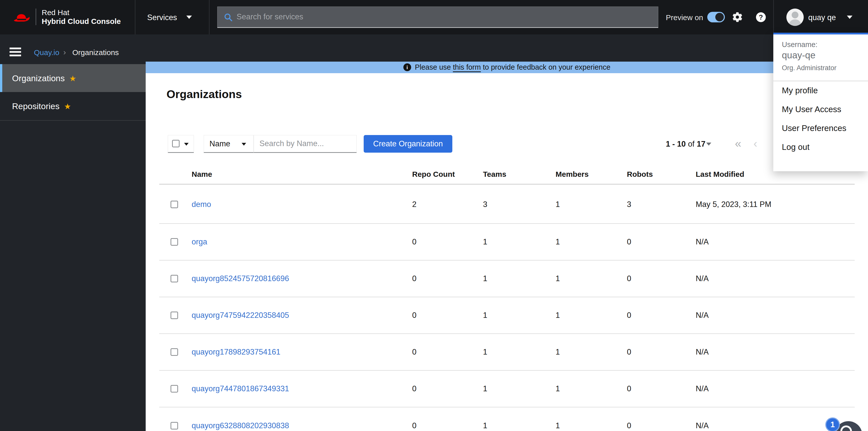 This screenshot has height=431, width=868. Describe the element at coordinates (822, 18) in the screenshot. I see `user-menu-toggle: quay qe` at that location.